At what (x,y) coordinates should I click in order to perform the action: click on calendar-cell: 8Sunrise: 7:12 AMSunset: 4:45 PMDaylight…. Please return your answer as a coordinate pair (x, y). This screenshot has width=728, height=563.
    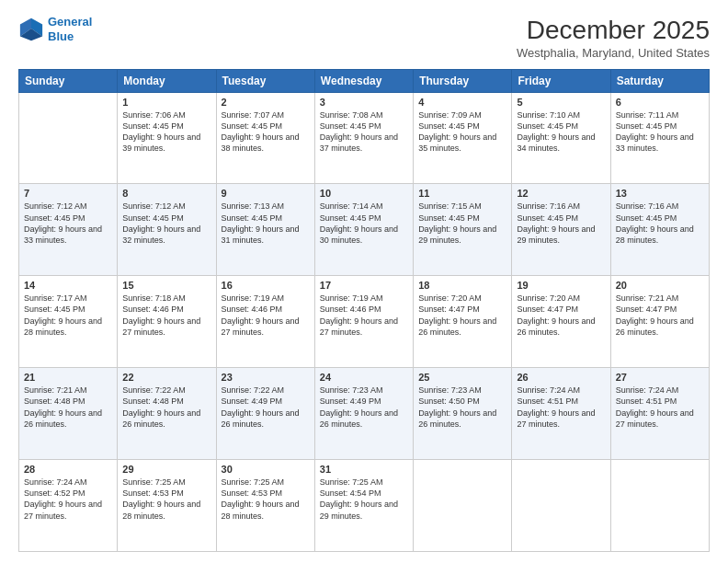
    Looking at the image, I should click on (167, 230).